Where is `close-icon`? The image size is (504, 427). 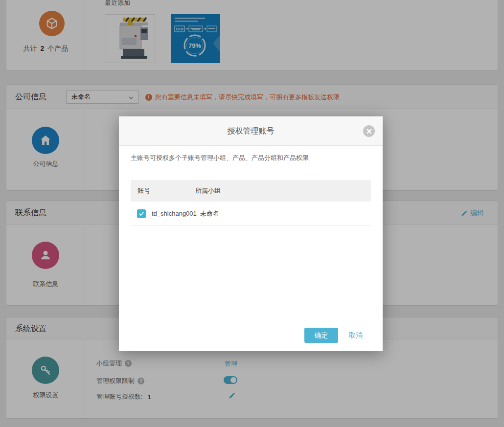
close-icon is located at coordinates (369, 131).